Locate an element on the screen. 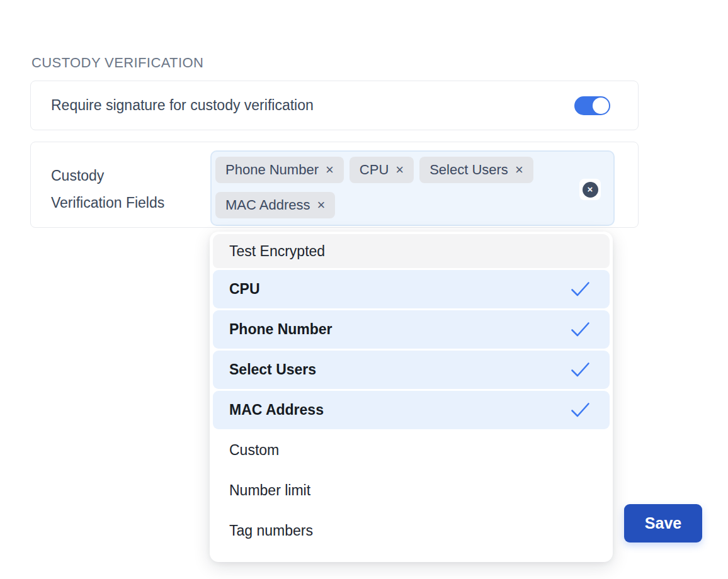 This screenshot has height=579, width=728. option-label: Number limit is located at coordinates (270, 491).